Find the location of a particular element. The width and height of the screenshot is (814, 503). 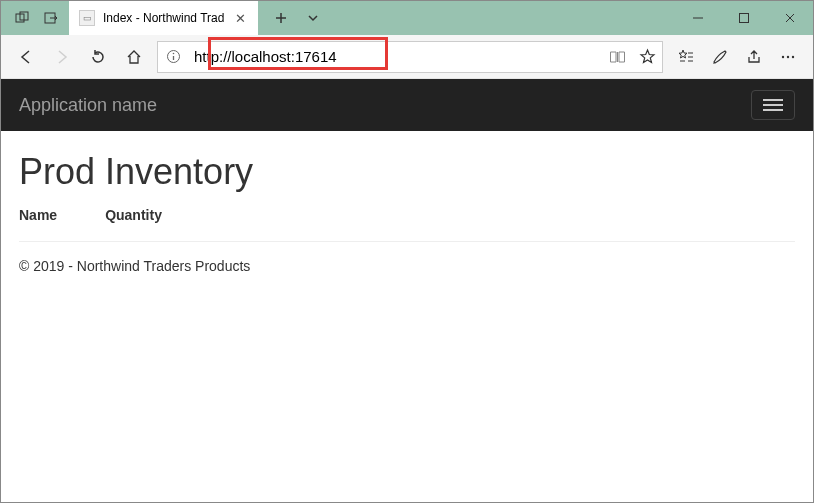

column-header-quantity: Quantity is located at coordinates (134, 215).